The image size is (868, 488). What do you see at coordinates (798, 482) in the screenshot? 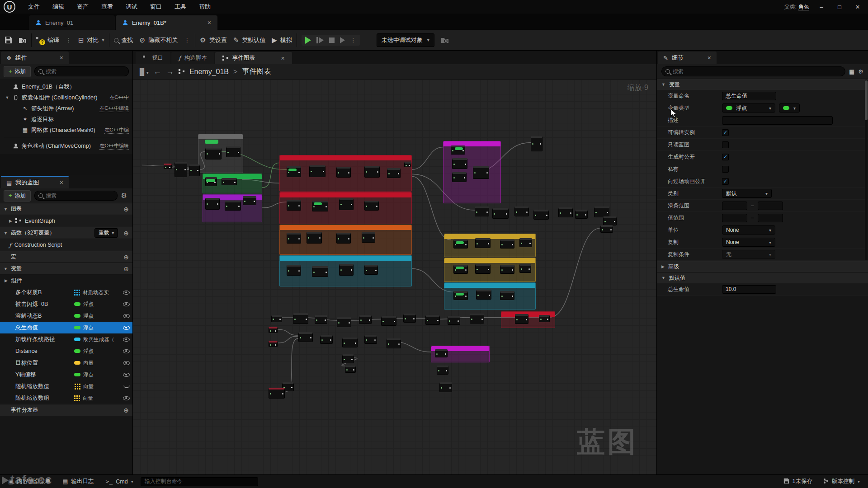
I see `unsaved-button: 1未保存` at bounding box center [798, 482].